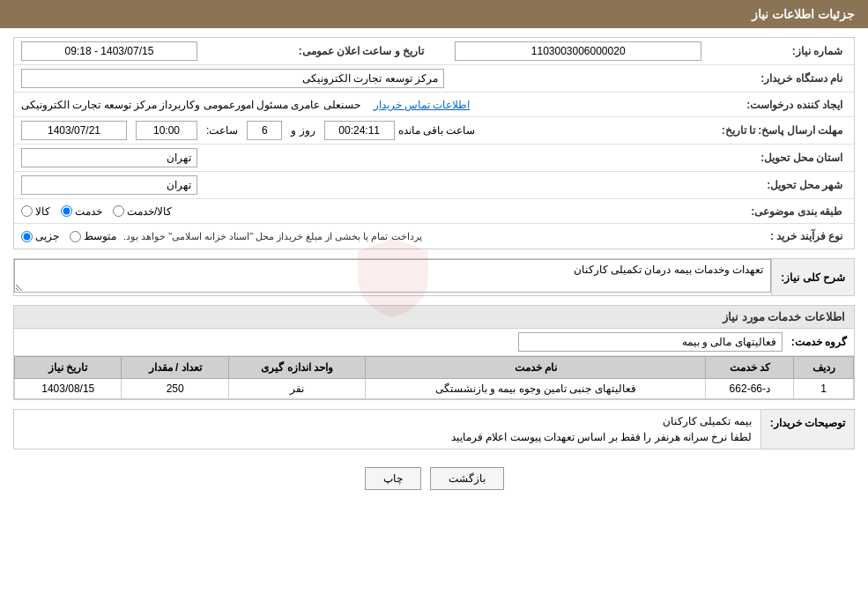 This screenshot has width=868, height=609. I want to click on buyer-notes-section: توصیحات خریدار: بیمه تکمیلی کارکنان لطفا…, so click(434, 429).